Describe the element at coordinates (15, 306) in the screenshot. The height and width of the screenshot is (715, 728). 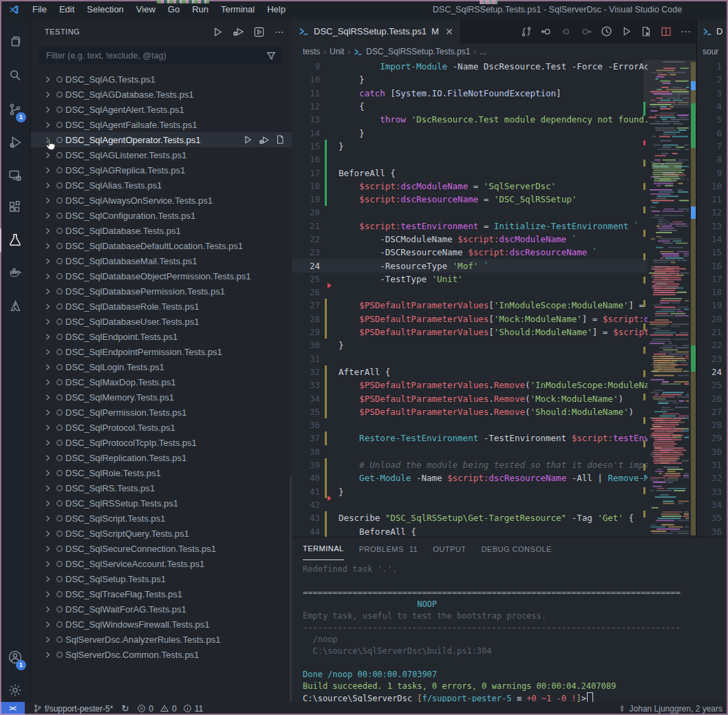
I see `azure-icon` at that location.